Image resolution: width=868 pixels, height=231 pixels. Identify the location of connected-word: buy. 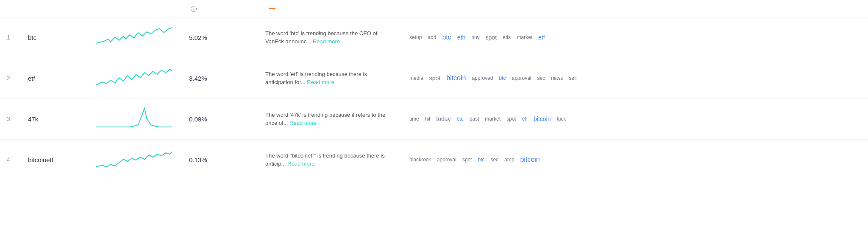
(476, 37).